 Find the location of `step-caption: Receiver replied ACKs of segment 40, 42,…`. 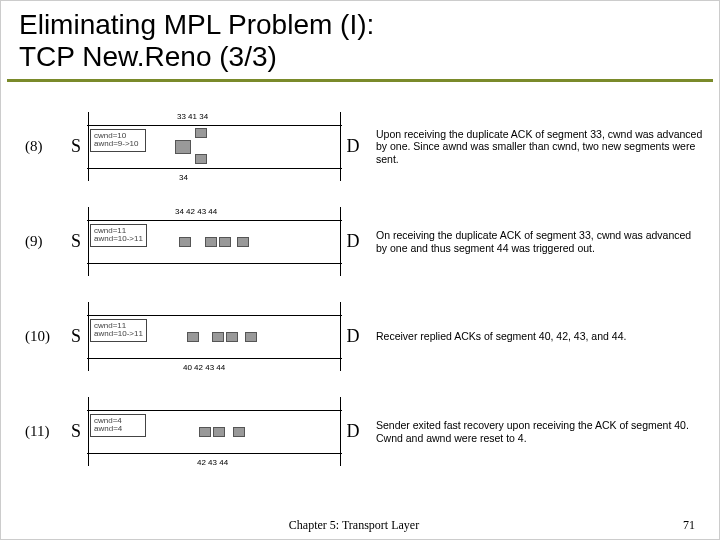

step-caption: Receiver replied ACKs of segment 40, 42,… is located at coordinates (534, 336).